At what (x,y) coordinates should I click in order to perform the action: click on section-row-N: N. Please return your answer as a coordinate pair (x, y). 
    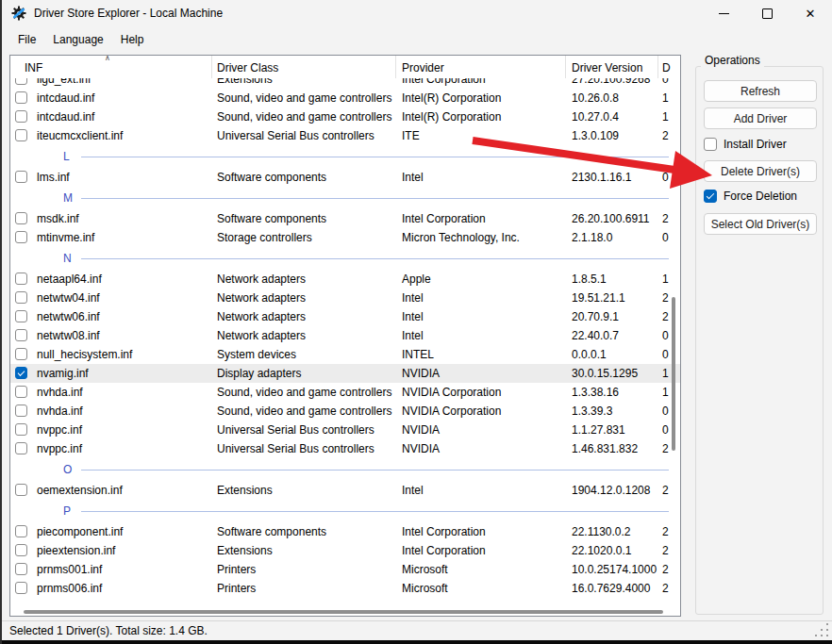
    Looking at the image, I should click on (345, 258).